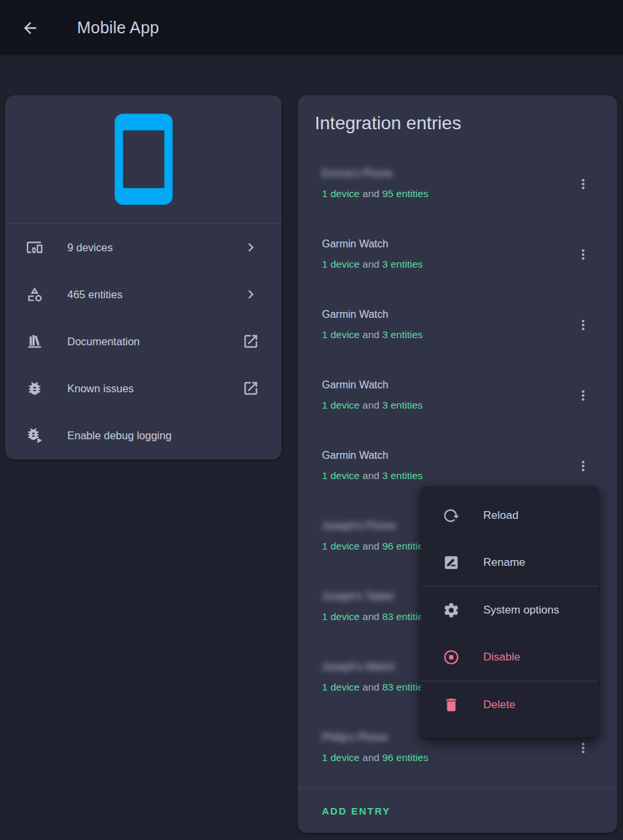  Describe the element at coordinates (163, 436) in the screenshot. I see `debug-logging-label: Enable debug logging` at that location.